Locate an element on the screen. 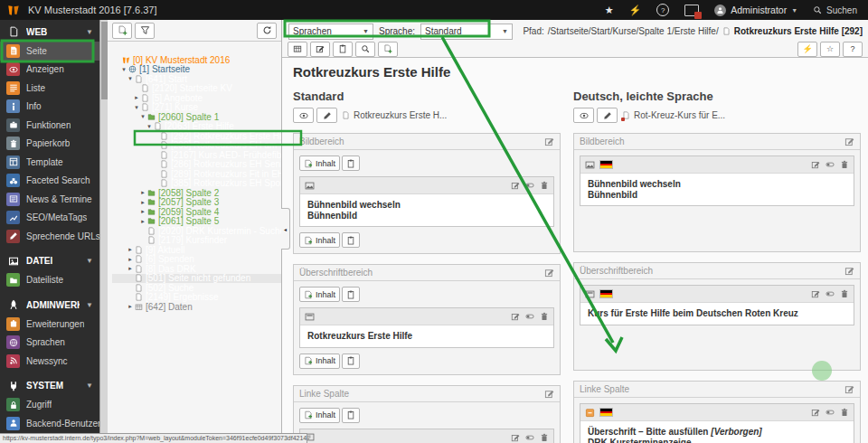  tree-item: [8] Das DRK is located at coordinates (197, 269).